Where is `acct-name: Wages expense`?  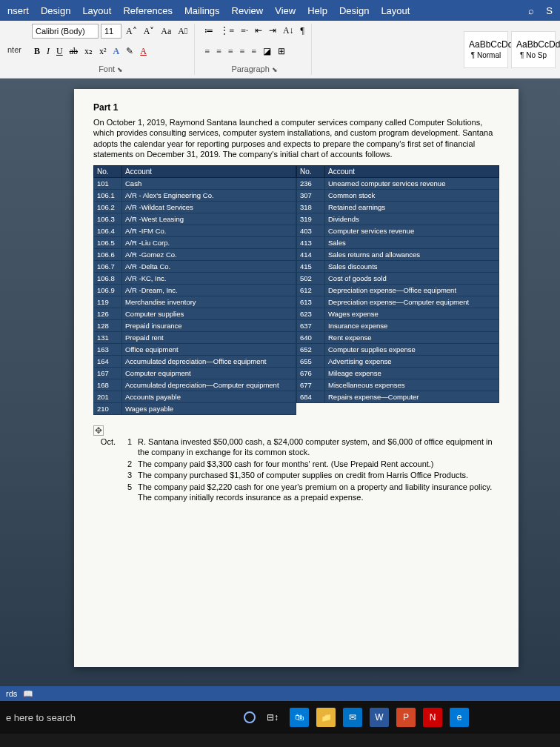
acct-name: Wages expense is located at coordinates (412, 314).